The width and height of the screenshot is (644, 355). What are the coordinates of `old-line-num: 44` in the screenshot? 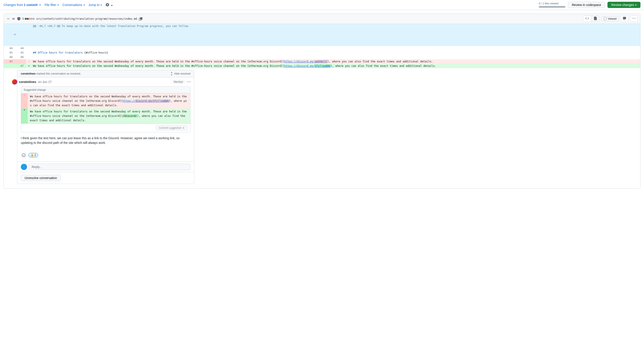 It's located at (9, 48).